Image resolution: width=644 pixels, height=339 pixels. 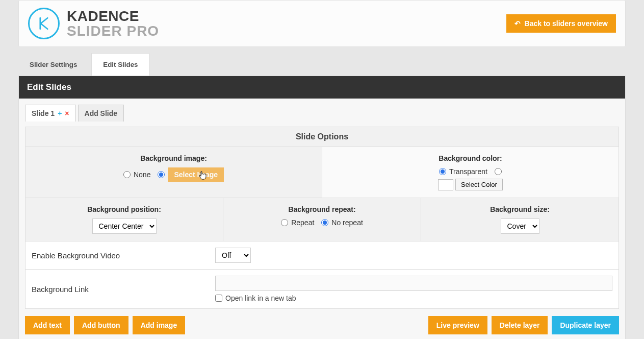 I want to click on bg-link-label: Background Link, so click(x=117, y=289).